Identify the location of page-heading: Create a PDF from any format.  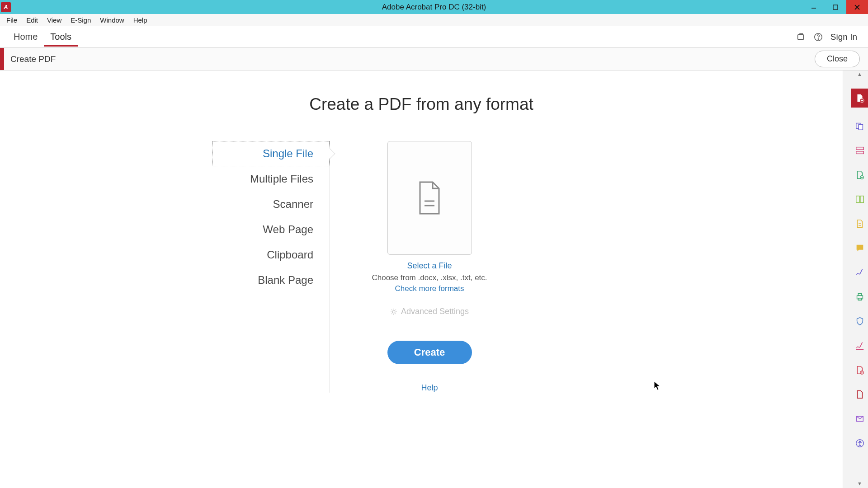
(421, 104).